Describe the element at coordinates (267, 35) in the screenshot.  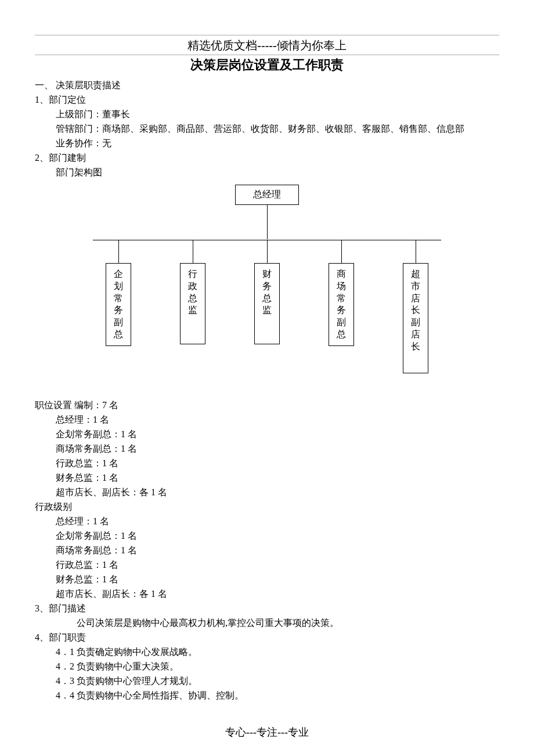
I see `header-top-rule` at that location.